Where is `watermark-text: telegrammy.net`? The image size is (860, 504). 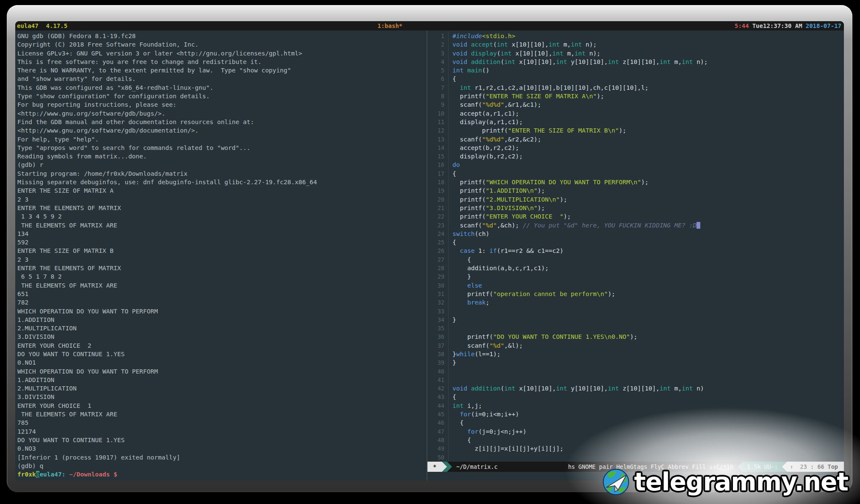
watermark-text: telegrammy.net is located at coordinates (741, 482).